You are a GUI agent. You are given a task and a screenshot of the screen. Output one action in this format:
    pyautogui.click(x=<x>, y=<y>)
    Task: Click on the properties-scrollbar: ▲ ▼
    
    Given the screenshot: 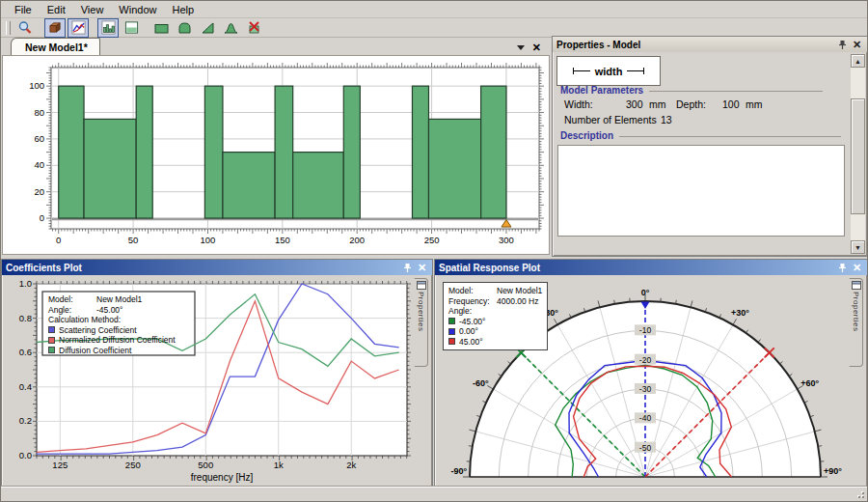 What is the action you would take?
    pyautogui.click(x=858, y=154)
    